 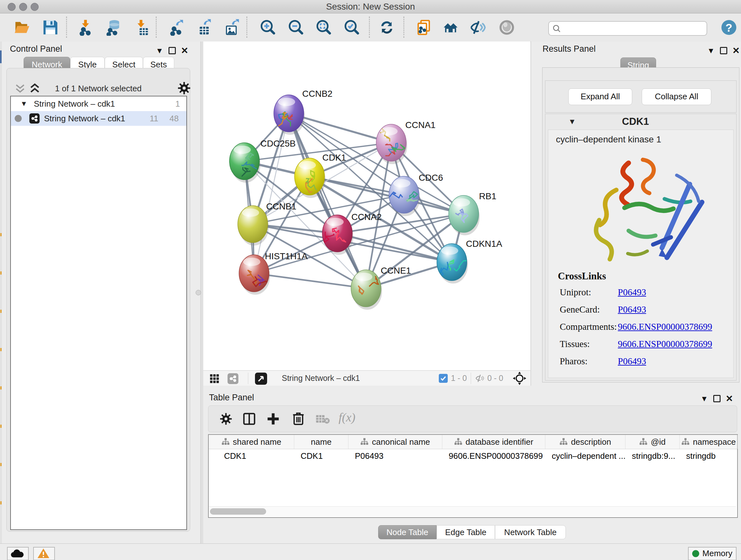 I want to click on node-table: shared namenamecanonical namedatabase id…, so click(x=473, y=476).